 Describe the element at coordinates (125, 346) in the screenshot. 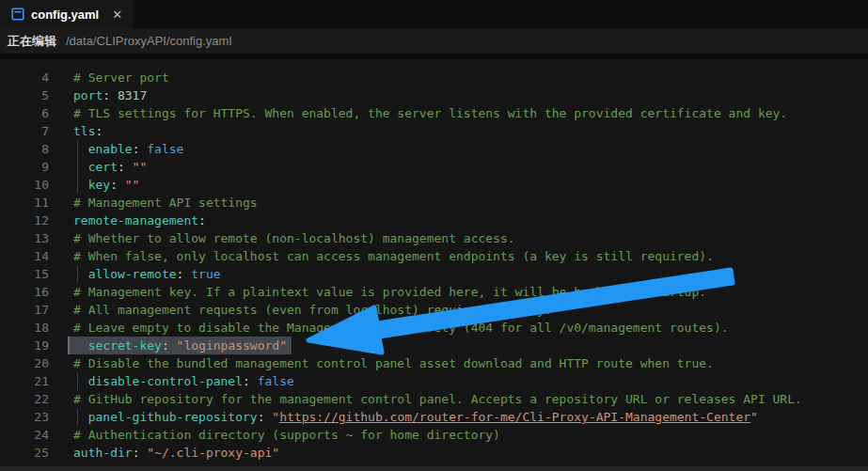

I see `code-token: secret-key` at that location.